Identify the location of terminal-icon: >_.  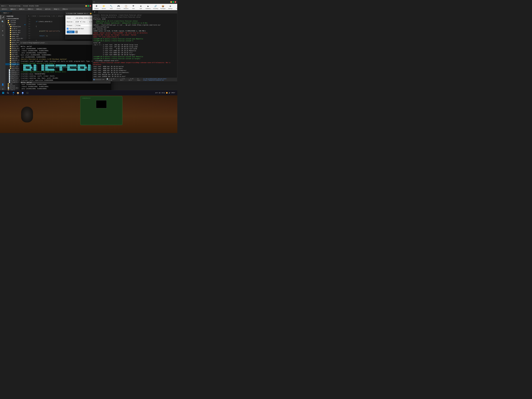
(27, 93).